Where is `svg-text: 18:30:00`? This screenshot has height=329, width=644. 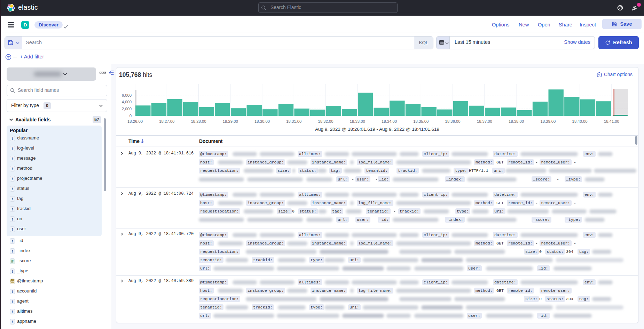
svg-text: 18:30:00 is located at coordinates (262, 121).